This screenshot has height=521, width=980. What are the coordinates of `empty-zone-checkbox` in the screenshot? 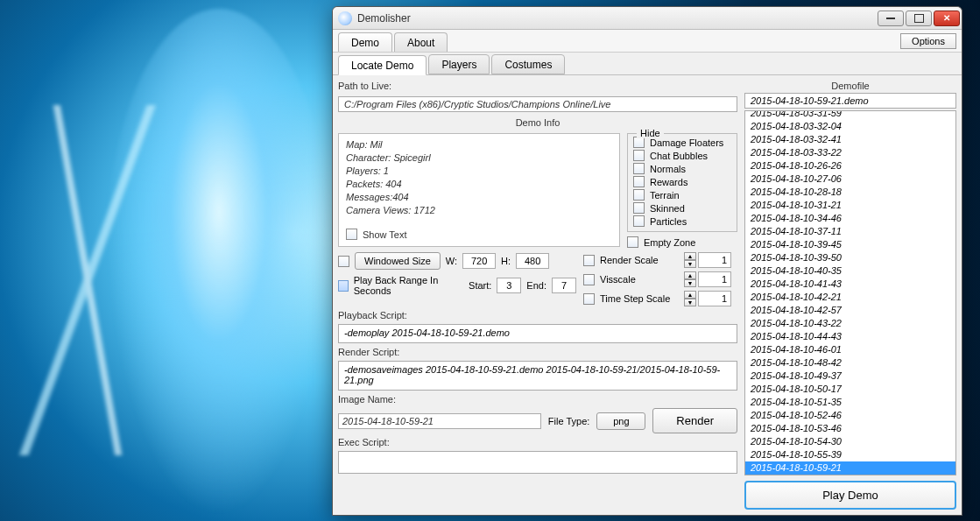 It's located at (632, 242).